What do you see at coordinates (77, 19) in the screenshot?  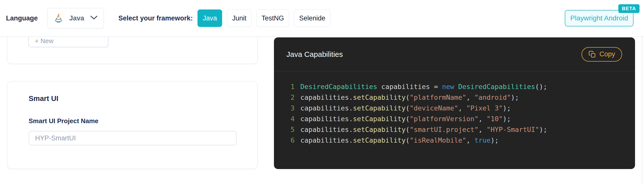 I see `language-dropdown-value: Java` at bounding box center [77, 19].